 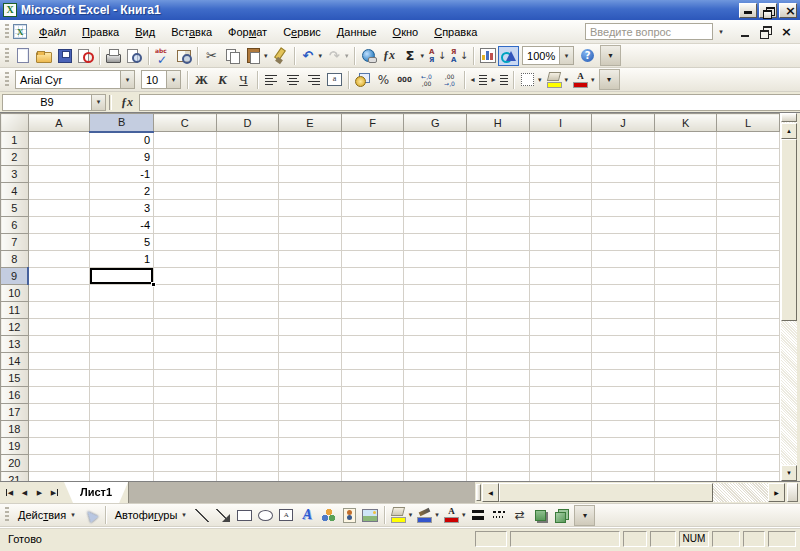 I want to click on cell-C15, so click(x=186, y=378).